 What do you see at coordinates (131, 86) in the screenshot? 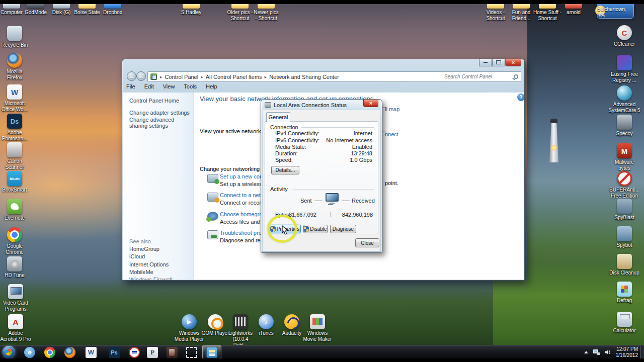
I see `menu-file: File` at bounding box center [131, 86].